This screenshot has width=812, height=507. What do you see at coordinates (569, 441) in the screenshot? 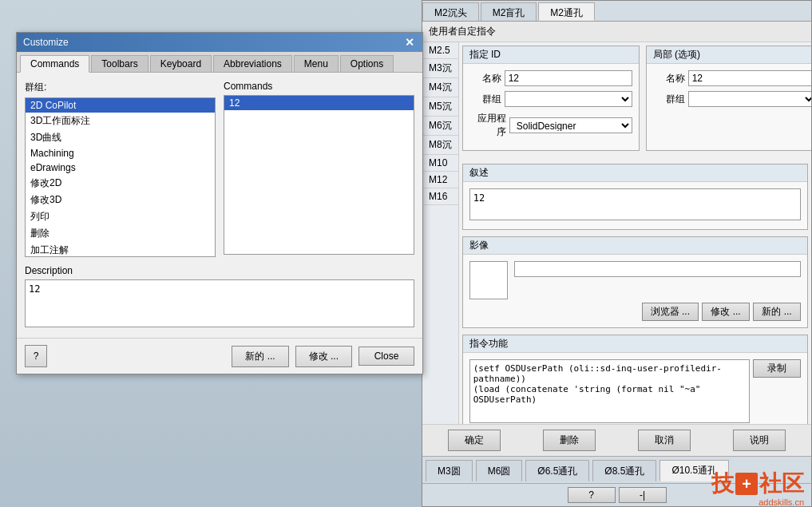
I see `delete-btn: 删除` at bounding box center [569, 441].